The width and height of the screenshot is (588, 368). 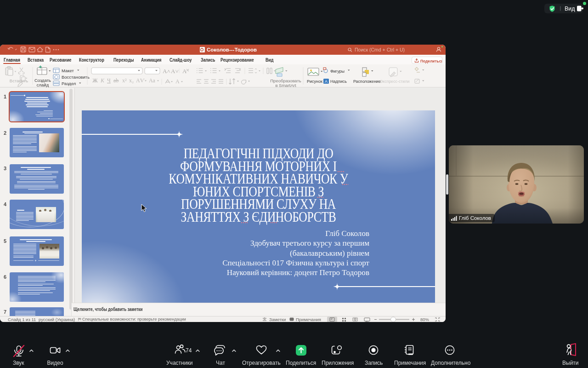 What do you see at coordinates (367, 81) in the screenshot?
I see `svg-text: Расположение` at bounding box center [367, 81].